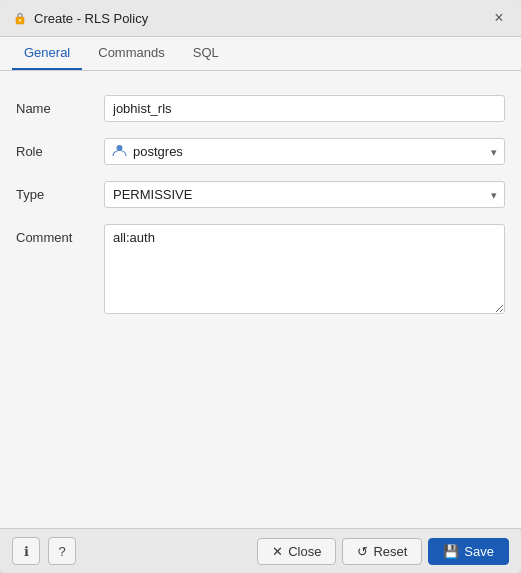 The width and height of the screenshot is (521, 573). What do you see at coordinates (362, 552) in the screenshot?
I see `reset-icon: ↺` at bounding box center [362, 552].